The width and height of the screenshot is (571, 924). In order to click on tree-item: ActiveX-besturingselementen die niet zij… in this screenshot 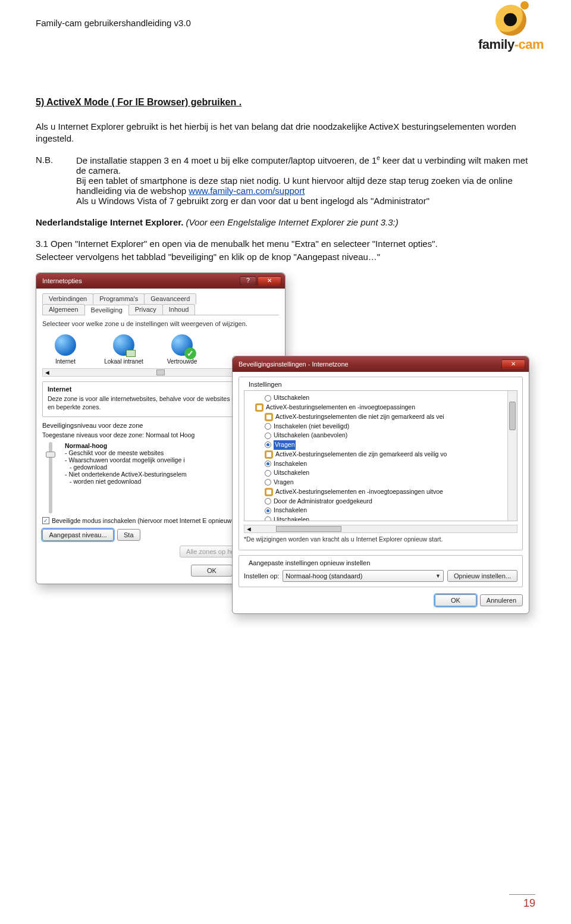, I will do `click(381, 417)`.